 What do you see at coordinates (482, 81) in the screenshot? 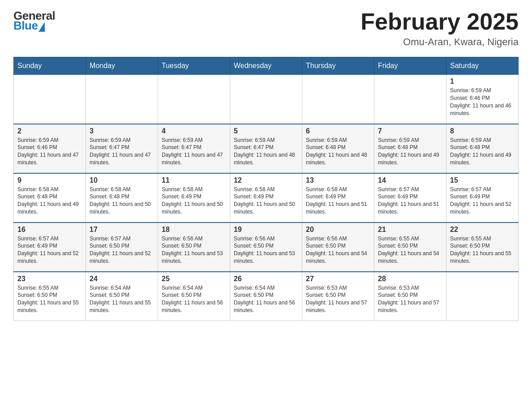
I see `day-number: 1` at bounding box center [482, 81].